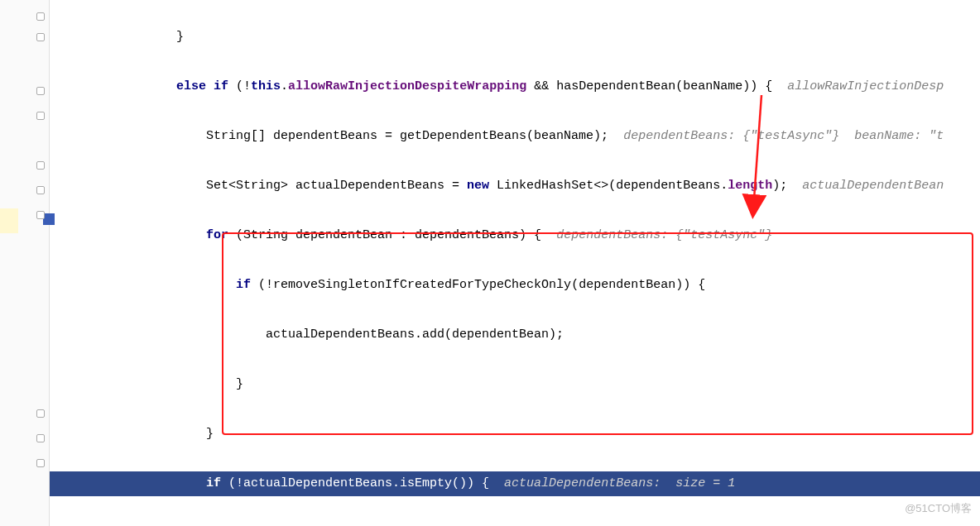 Image resolution: width=980 pixels, height=526 pixels. Describe the element at coordinates (25, 263) in the screenshot. I see `gutter` at that location.